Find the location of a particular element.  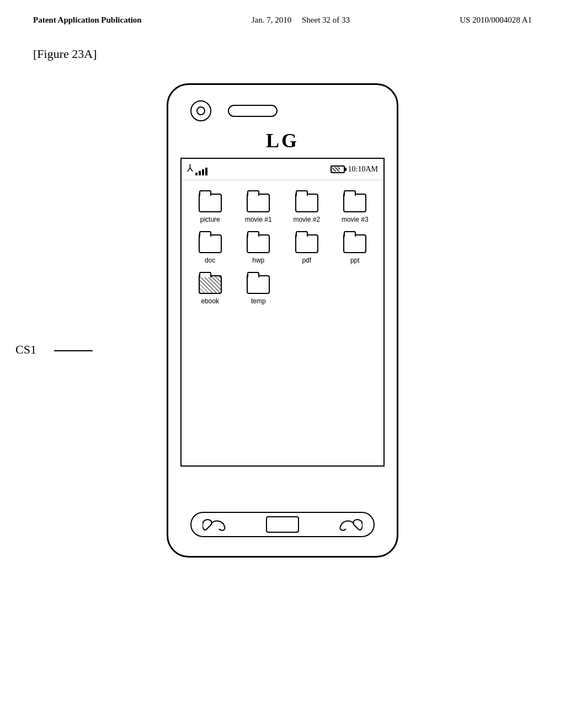

folder-icon-picture is located at coordinates (210, 203).